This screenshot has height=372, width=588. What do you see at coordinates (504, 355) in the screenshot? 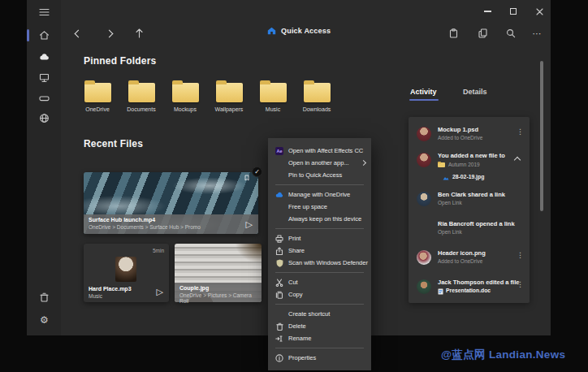
I see `watermark: @蓝点网 Landian.News` at bounding box center [504, 355].